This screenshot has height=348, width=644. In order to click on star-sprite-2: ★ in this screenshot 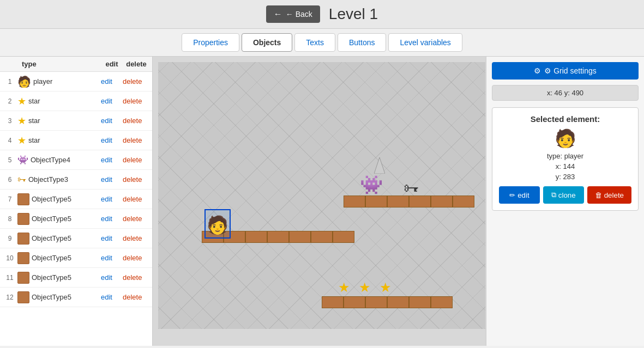, I will do `click(365, 288)`.